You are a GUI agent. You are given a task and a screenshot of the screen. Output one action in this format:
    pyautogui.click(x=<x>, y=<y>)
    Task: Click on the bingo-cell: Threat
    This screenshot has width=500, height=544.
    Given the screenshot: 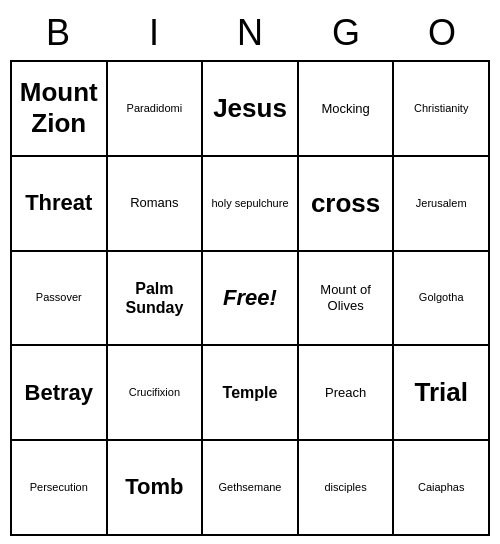 What is the action you would take?
    pyautogui.click(x=59, y=204)
    